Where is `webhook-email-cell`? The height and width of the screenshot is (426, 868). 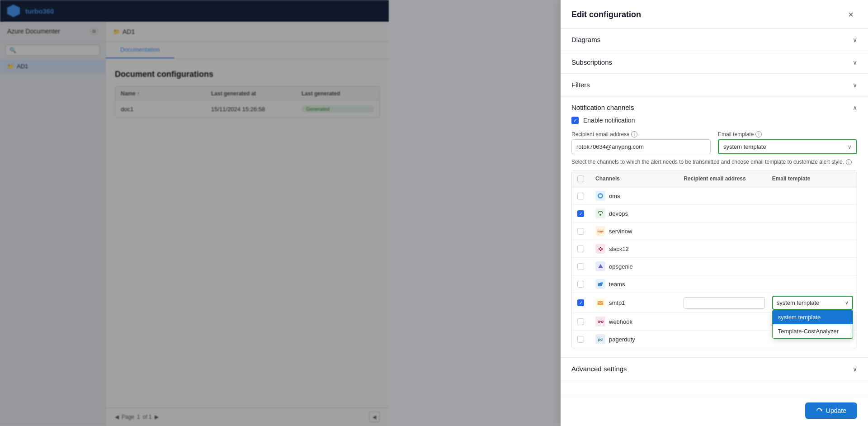
webhook-email-cell is located at coordinates (724, 322).